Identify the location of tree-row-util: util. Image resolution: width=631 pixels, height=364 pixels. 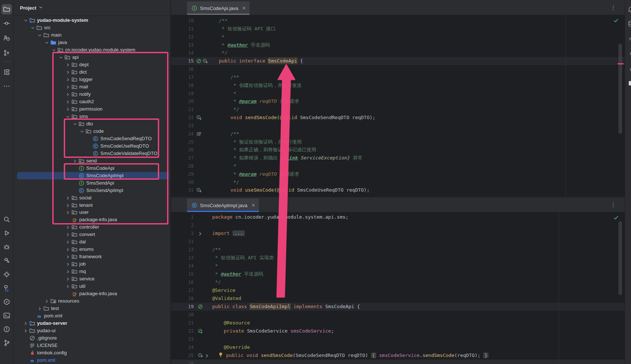
(92, 286).